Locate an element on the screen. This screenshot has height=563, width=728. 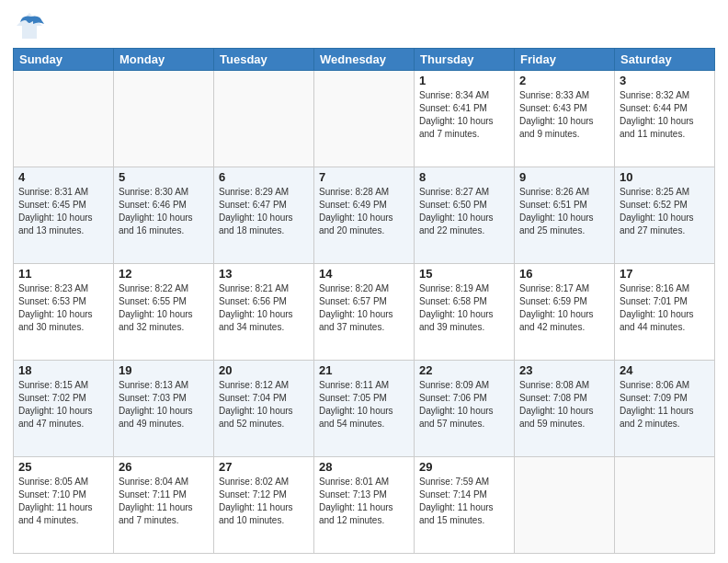
day-number: 23 is located at coordinates (564, 370).